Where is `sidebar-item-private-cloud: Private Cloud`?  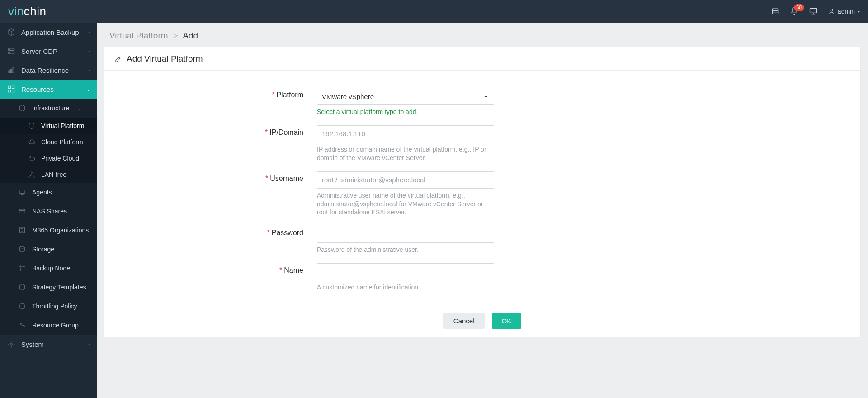
sidebar-item-private-cloud: Private Cloud is located at coordinates (48, 158).